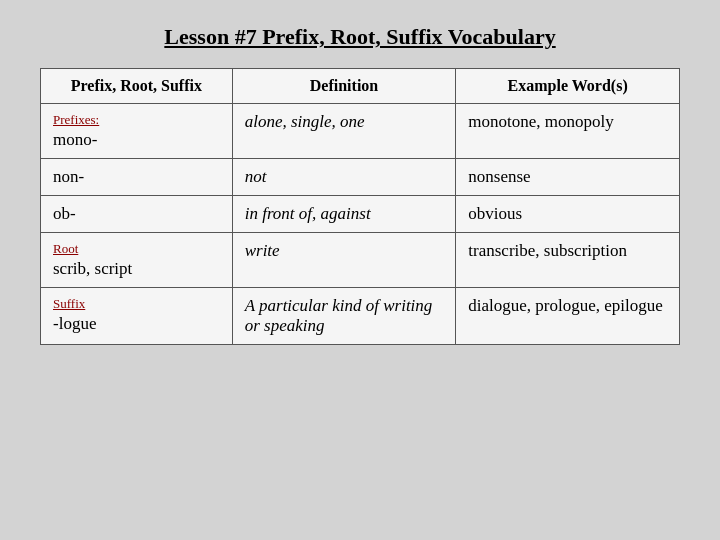  What do you see at coordinates (360, 260) in the screenshot?
I see `table-row: Rootscrib, scriptwritetranscribe, subscr…` at bounding box center [360, 260].